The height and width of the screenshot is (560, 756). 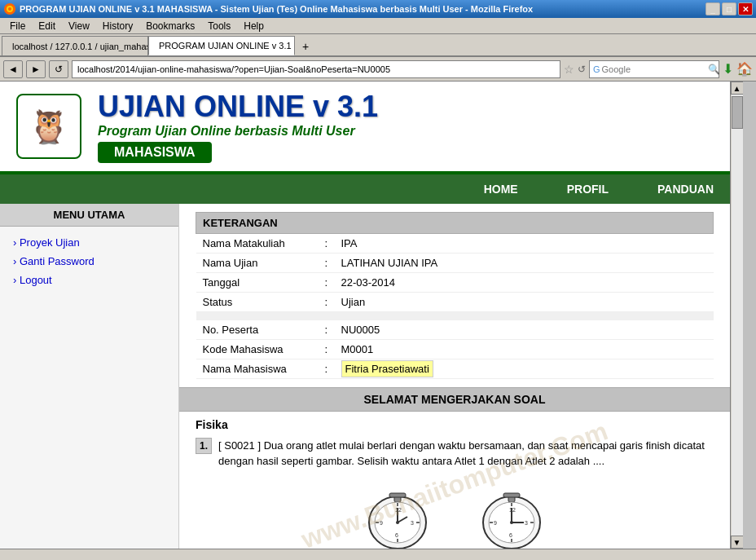 I want to click on field-value-2: 22-03-2014, so click(x=525, y=283).